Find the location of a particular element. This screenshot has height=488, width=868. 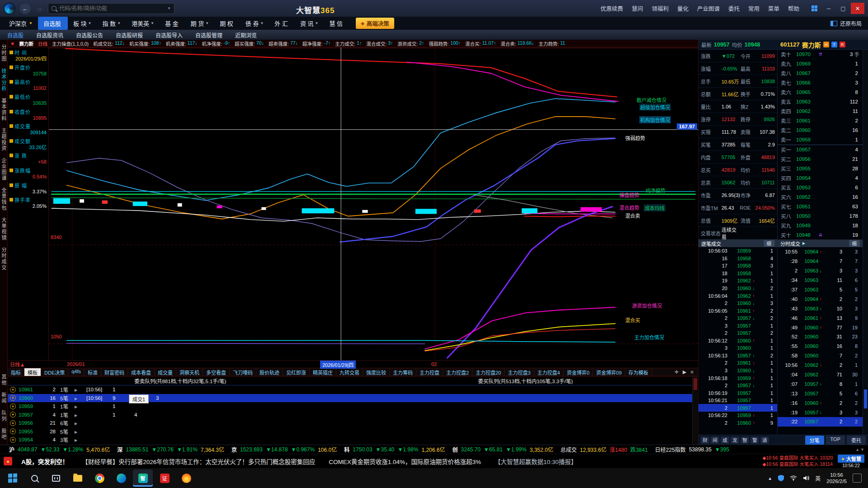

big-order-alert: ◆10:56 皇庭国际 大笔买入 18114 is located at coordinates (797, 465).